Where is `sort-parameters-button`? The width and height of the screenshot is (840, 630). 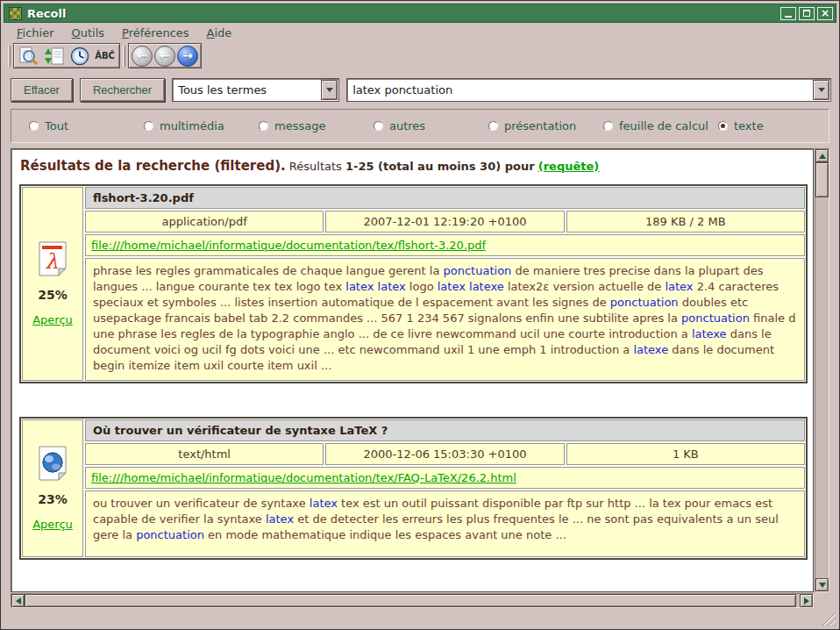
sort-parameters-button is located at coordinates (54, 56).